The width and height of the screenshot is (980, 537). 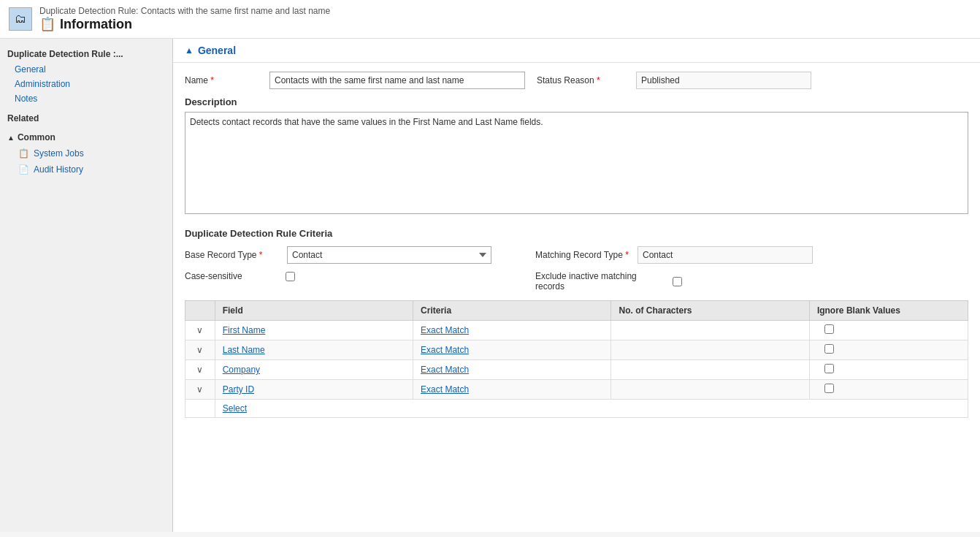 I want to click on header-icon: 🗂, so click(x=20, y=19).